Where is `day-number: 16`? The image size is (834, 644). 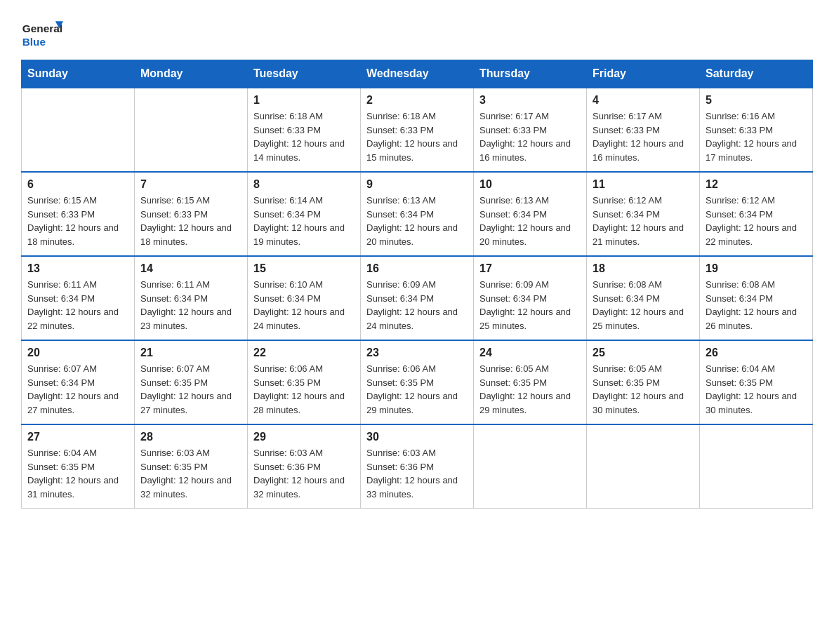 day-number: 16 is located at coordinates (417, 269).